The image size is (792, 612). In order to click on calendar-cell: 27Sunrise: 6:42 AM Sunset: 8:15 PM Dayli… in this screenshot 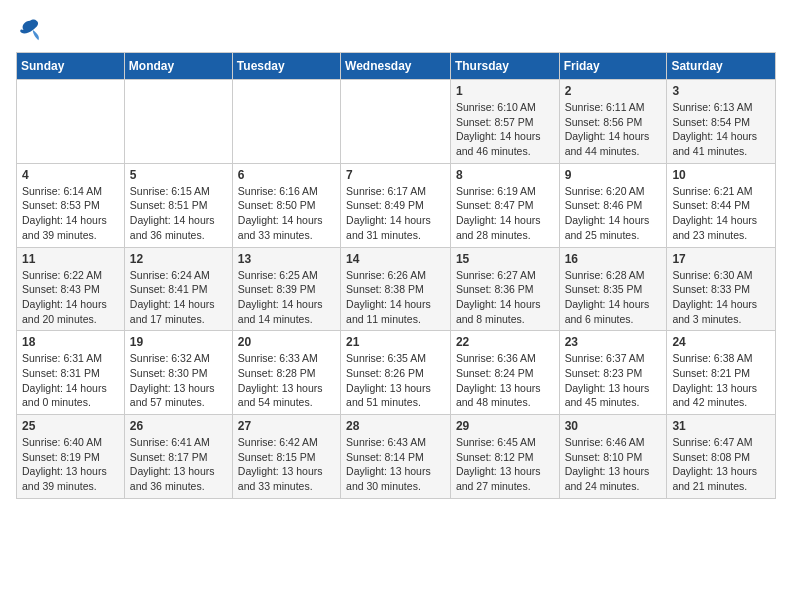, I will do `click(286, 457)`.